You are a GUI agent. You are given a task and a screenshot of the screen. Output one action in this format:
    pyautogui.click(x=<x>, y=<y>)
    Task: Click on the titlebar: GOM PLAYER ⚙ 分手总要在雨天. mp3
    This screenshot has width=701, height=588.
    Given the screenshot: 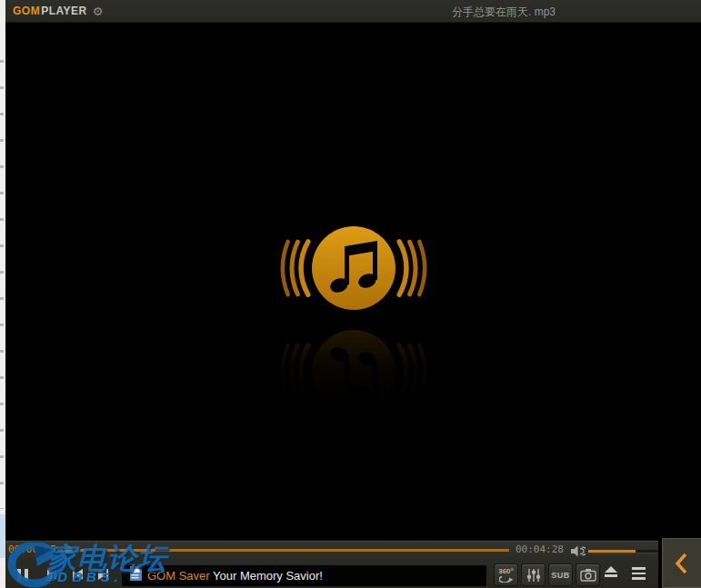 What is the action you would take?
    pyautogui.click(x=353, y=11)
    